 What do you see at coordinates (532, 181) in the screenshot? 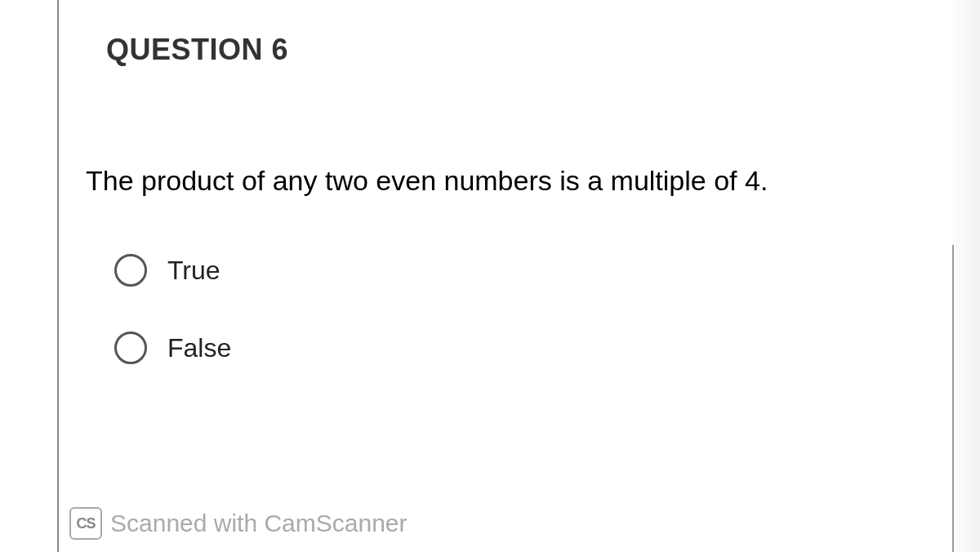
I see `question-prompt: The product of any two even numbers is a…` at bounding box center [532, 181].